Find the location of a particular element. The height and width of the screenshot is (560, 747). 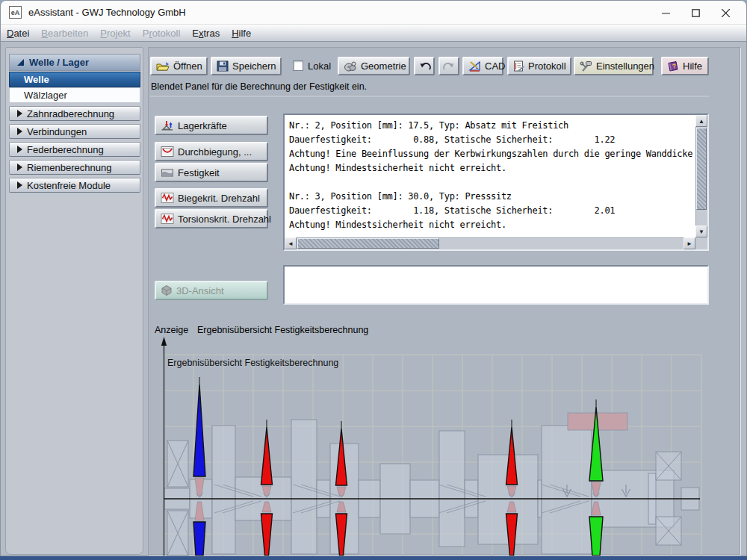

strength-shaft-icon is located at coordinates (167, 172).